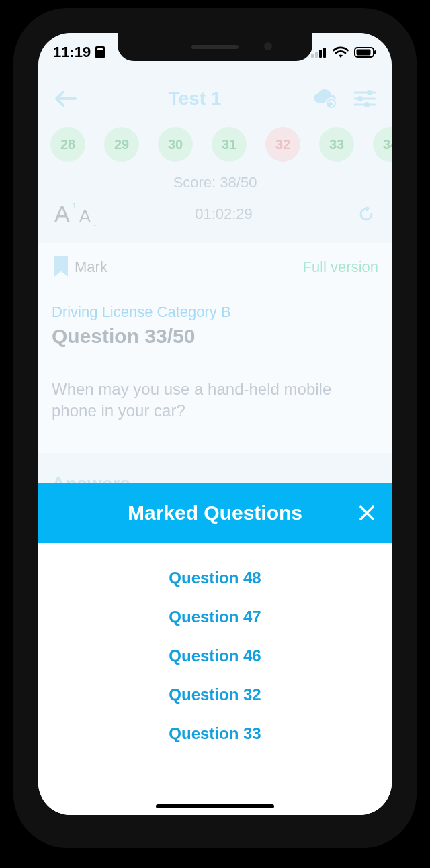  What do you see at coordinates (215, 47) in the screenshot?
I see `speaker-grille` at bounding box center [215, 47].